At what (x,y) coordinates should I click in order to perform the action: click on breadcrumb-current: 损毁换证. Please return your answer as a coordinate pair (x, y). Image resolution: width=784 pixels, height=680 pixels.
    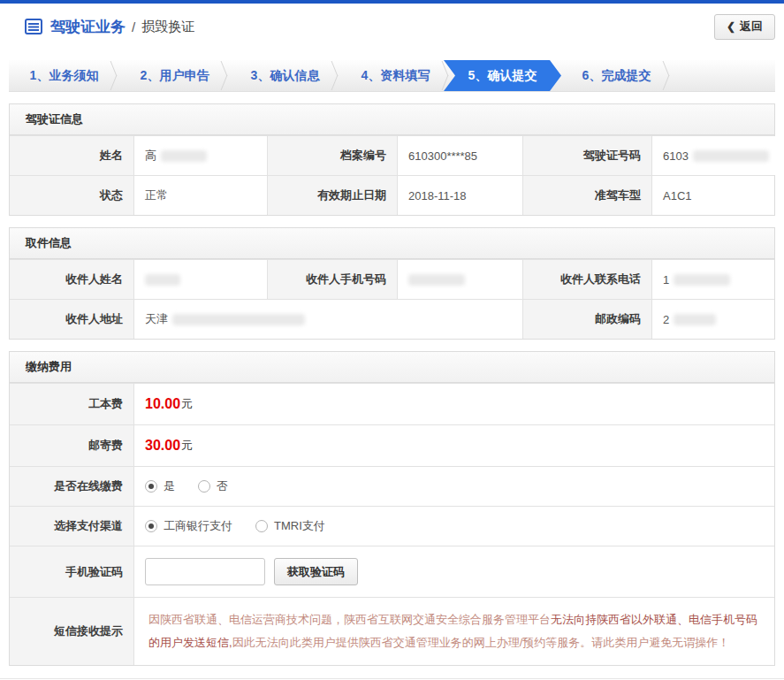
    Looking at the image, I should click on (168, 27).